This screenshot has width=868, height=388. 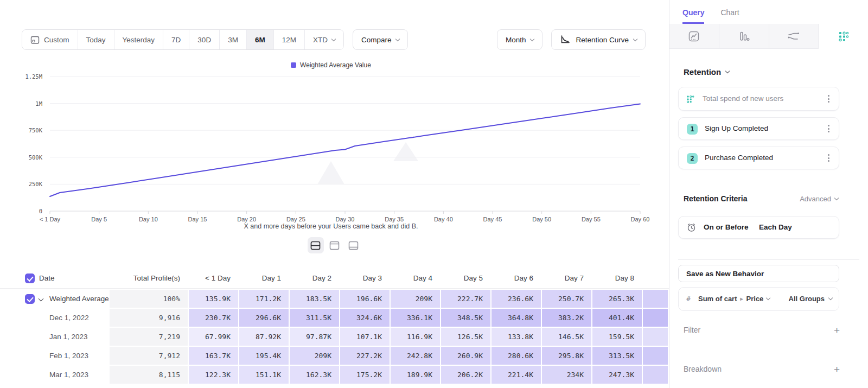 What do you see at coordinates (758, 158) in the screenshot?
I see `step-card-2: 2 Purchase Completed` at bounding box center [758, 158].